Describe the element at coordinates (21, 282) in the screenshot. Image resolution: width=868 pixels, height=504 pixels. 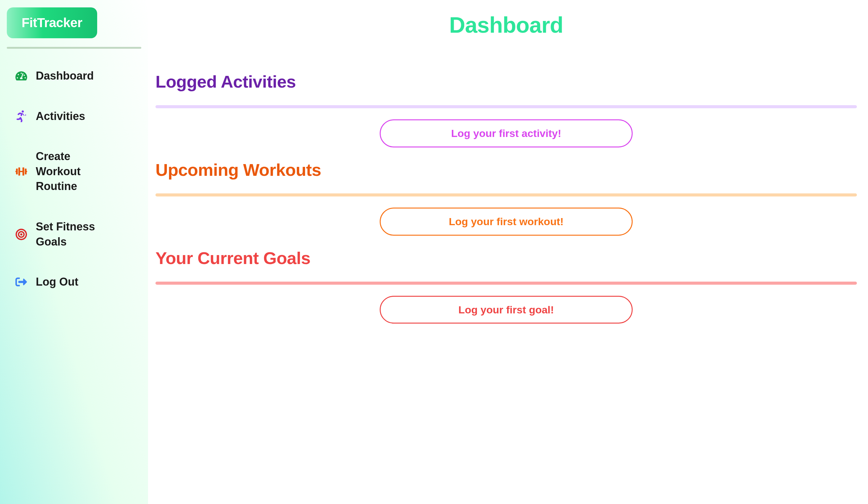
I see `logout-icon` at that location.